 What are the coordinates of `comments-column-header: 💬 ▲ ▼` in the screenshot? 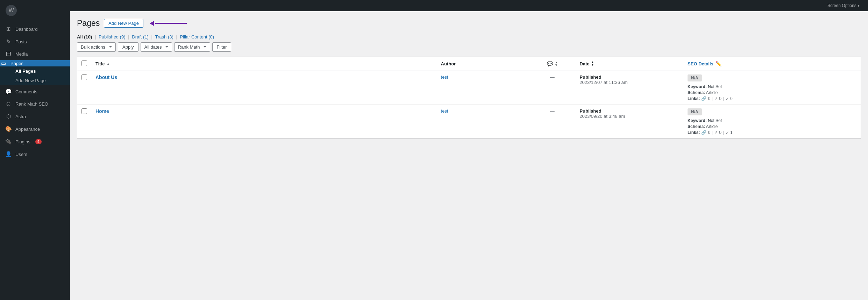 It's located at (552, 64).